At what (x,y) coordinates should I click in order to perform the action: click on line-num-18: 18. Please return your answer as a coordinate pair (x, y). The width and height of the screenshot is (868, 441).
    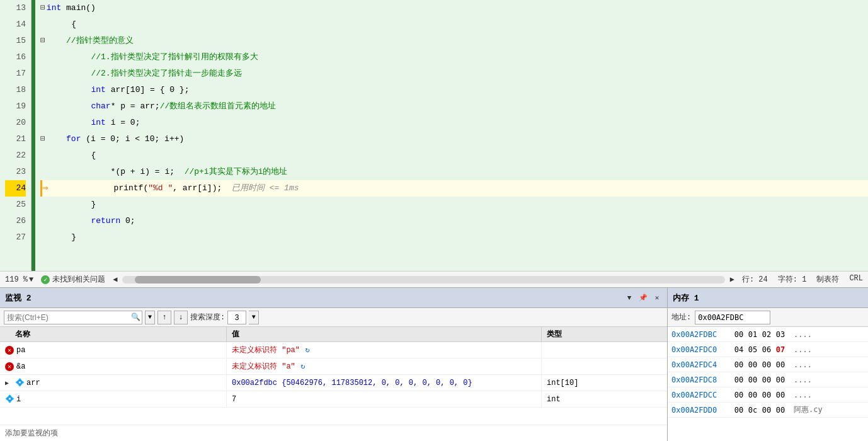
    Looking at the image, I should click on (15, 90).